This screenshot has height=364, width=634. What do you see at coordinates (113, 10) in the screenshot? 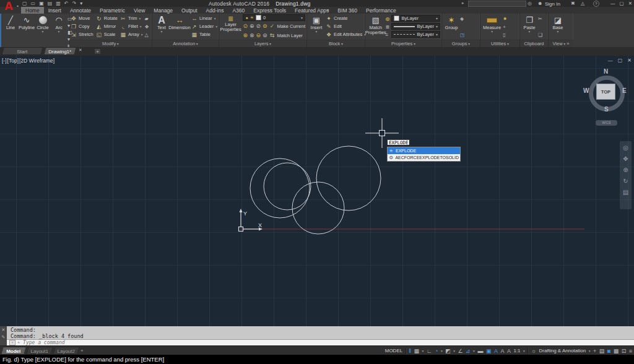
I see `tab-parametric: Parametric` at bounding box center [113, 10].